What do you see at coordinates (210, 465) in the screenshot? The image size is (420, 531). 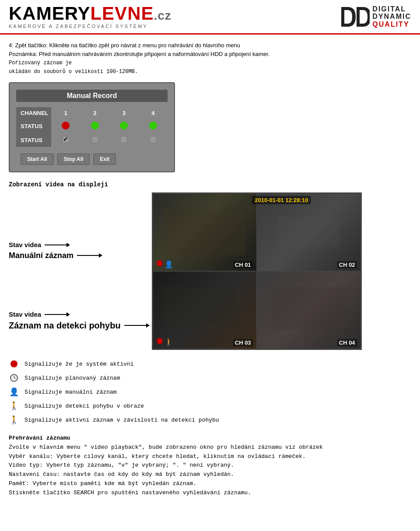 I see `bottom-line-2: Video typ: Vyberte typ záznamu, "v" je v…` at bounding box center [210, 465].